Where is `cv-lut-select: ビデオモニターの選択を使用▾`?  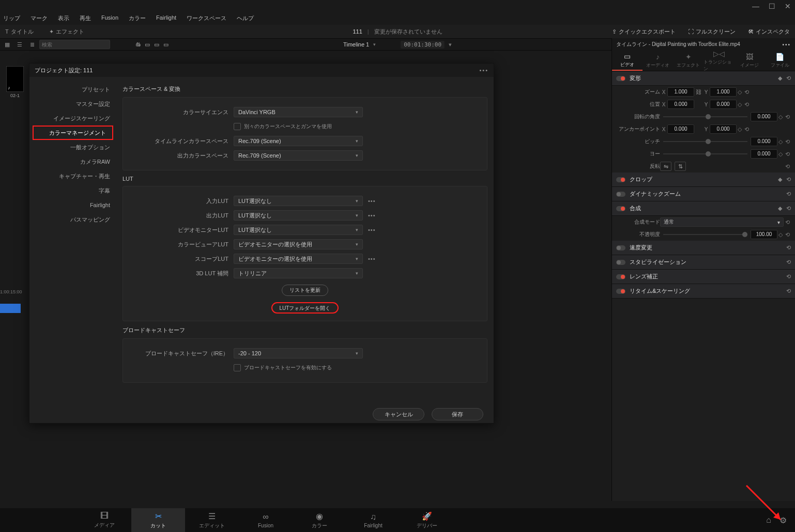
cv-lut-select: ビデオモニターの選択を使用▾ is located at coordinates (298, 244).